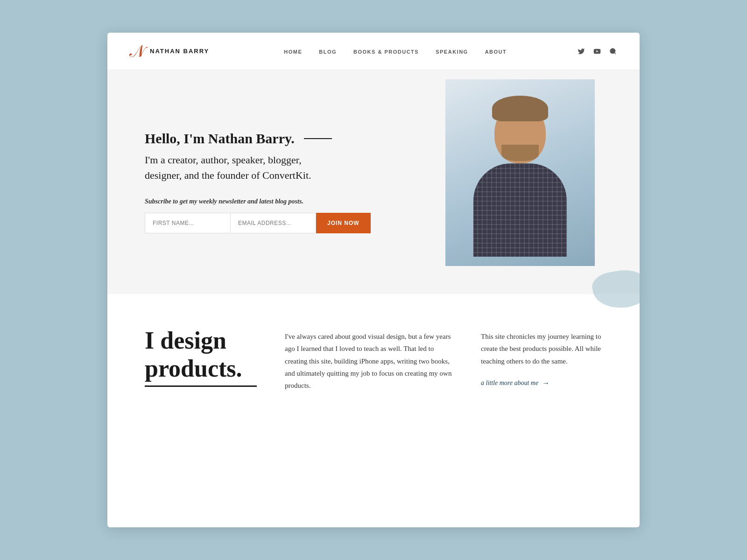 The height and width of the screenshot is (560, 747). Describe the element at coordinates (542, 349) in the screenshot. I see `products-cta-text: This site chronicles my journey learning…` at that location.